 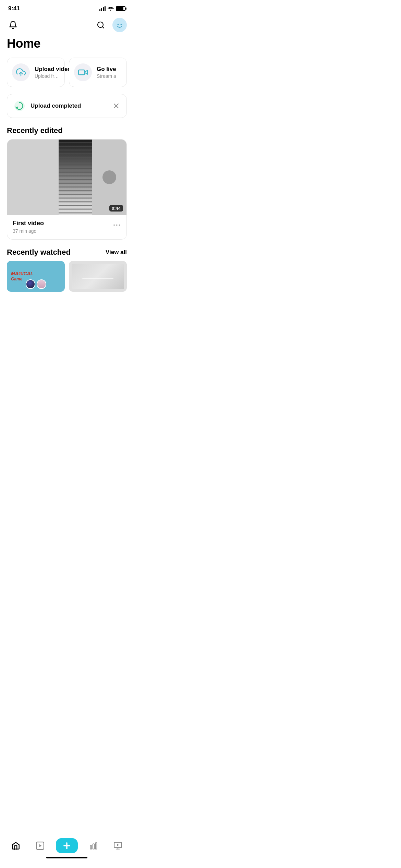 What do you see at coordinates (39, 252) in the screenshot?
I see `recently-watched-title: Recently watched` at bounding box center [39, 252].